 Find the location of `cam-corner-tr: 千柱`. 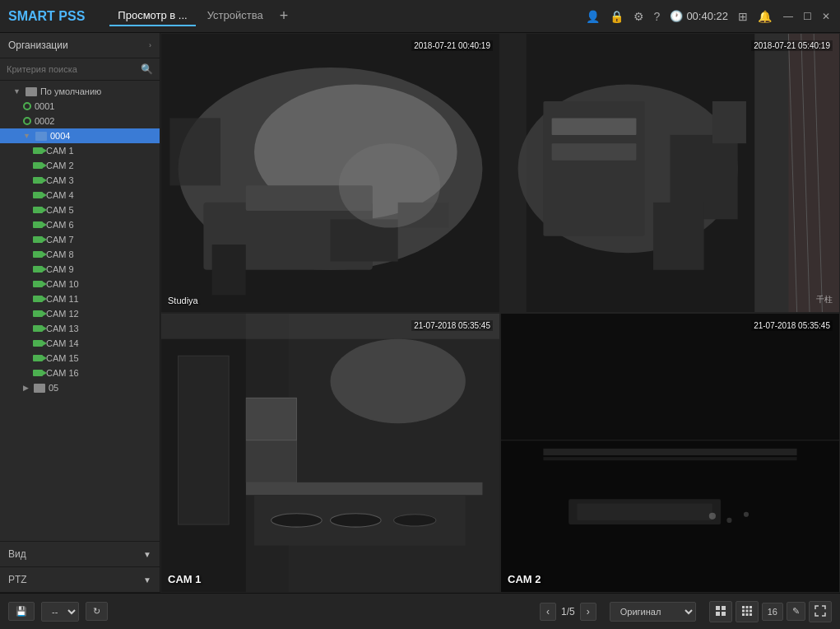

cam-corner-tr: 千柱 is located at coordinates (824, 300).